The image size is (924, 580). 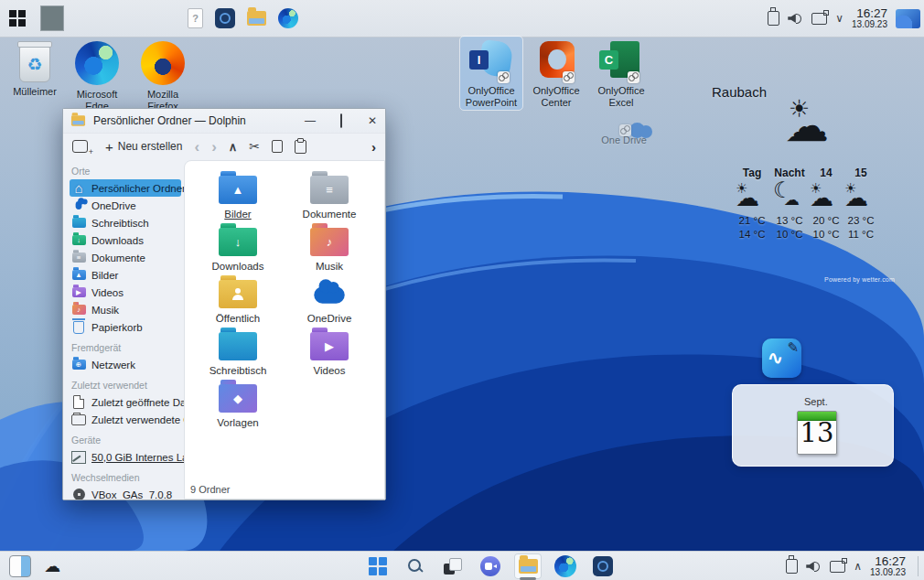 What do you see at coordinates (462, 565) in the screenshot?
I see `taskbar: ☁ ∧ 16:27 13.09.23` at bounding box center [462, 565].